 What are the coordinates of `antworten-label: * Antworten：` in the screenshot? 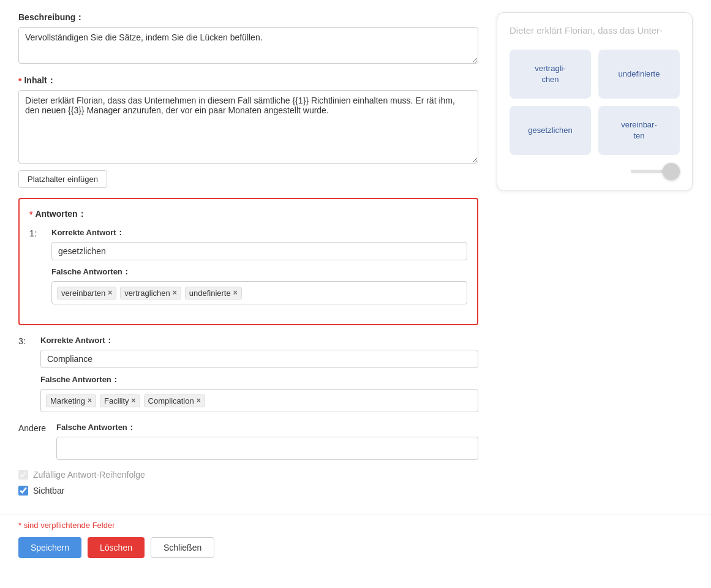 It's located at (249, 214).